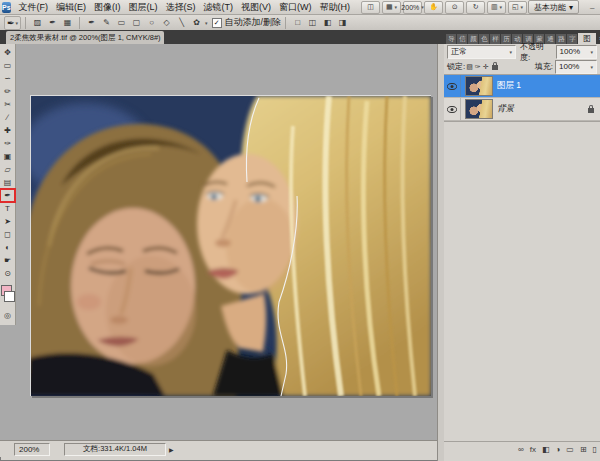 This screenshot has height=461, width=600. I want to click on tool-preset-picker: ✒ ▾, so click(12, 23).